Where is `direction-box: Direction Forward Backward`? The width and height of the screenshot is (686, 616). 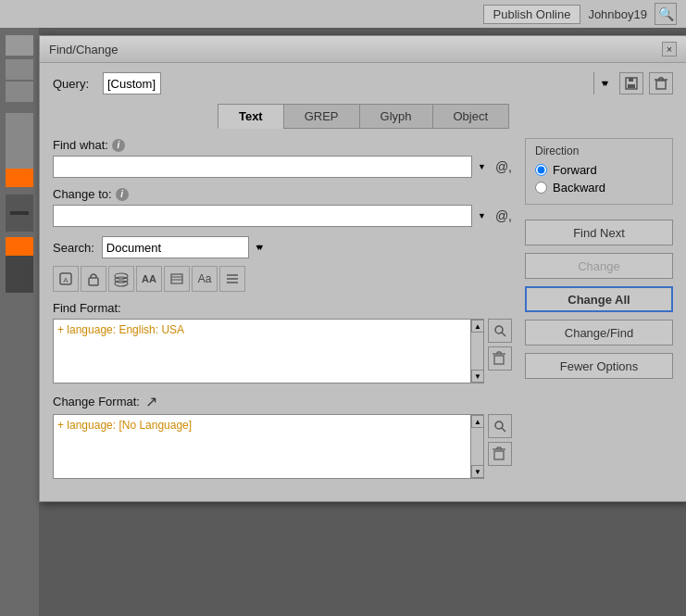 direction-box: Direction Forward Backward is located at coordinates (599, 171).